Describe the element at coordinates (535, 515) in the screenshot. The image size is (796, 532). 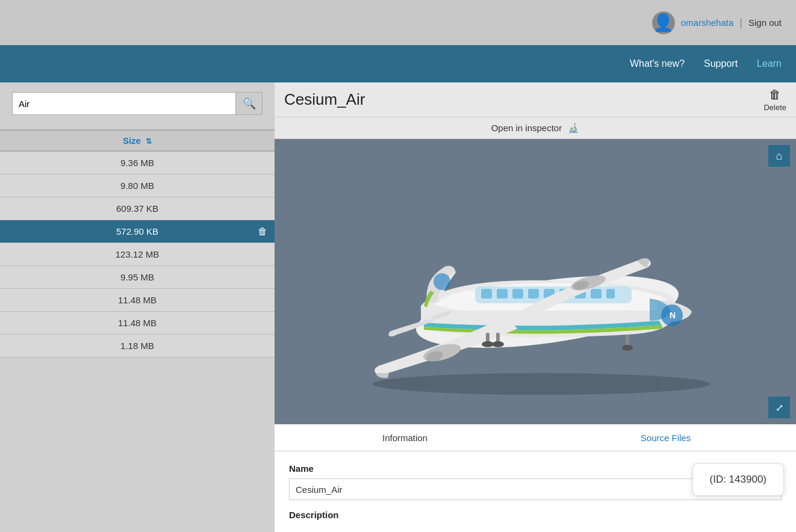
I see `description-label: Description` at that location.